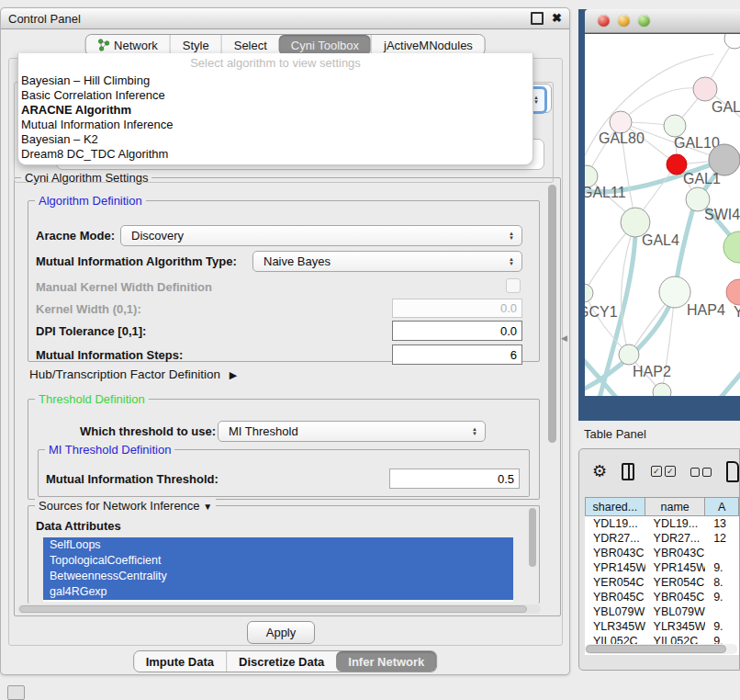 The height and width of the screenshot is (700, 740). I want to click on deselect-all-icon, so click(701, 471).